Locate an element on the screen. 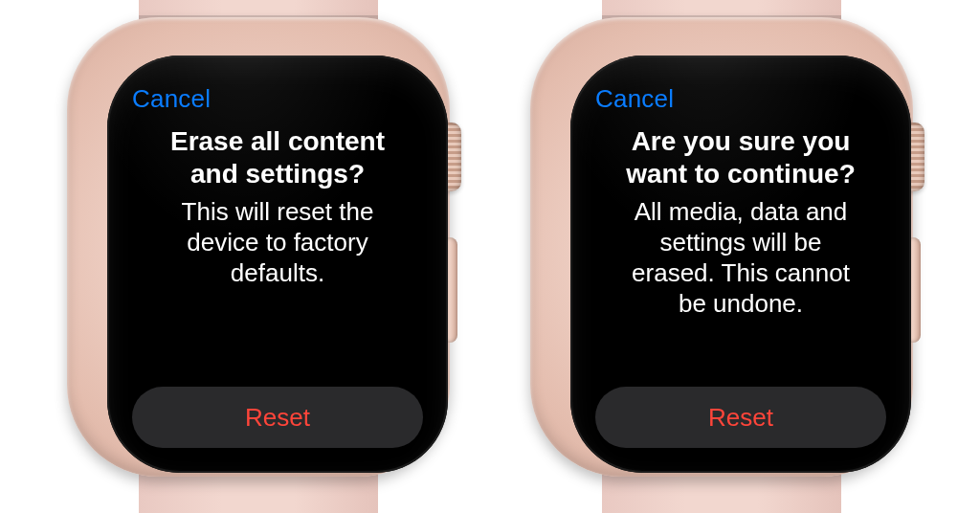 The height and width of the screenshot is (513, 980). dialog-message: Are you sure you want to continue? All m… is located at coordinates (741, 251).